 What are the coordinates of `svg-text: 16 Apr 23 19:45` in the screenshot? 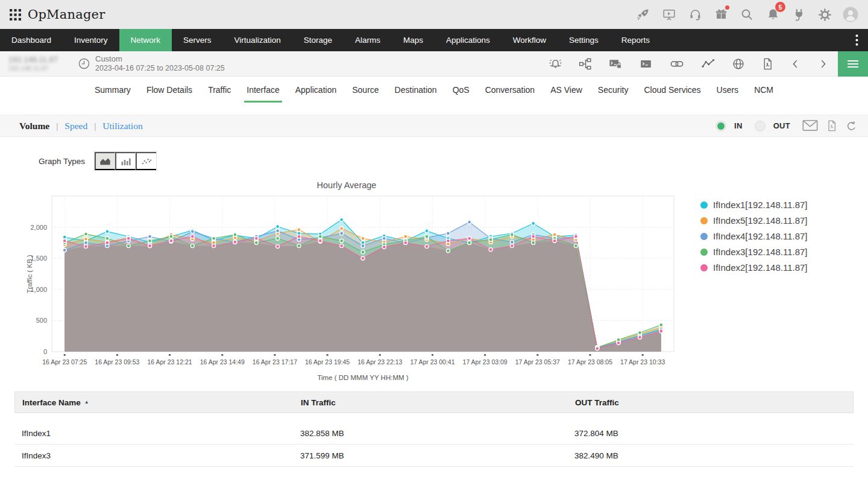 It's located at (327, 362).